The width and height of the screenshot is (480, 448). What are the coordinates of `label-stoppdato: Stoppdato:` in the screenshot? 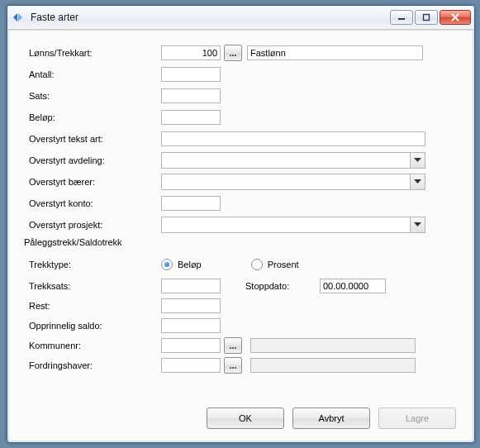 It's located at (283, 286).